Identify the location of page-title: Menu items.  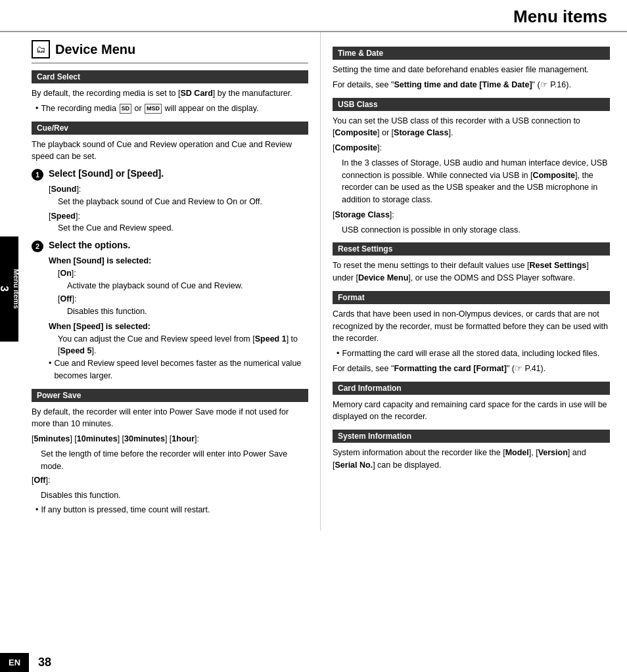
(314, 17).